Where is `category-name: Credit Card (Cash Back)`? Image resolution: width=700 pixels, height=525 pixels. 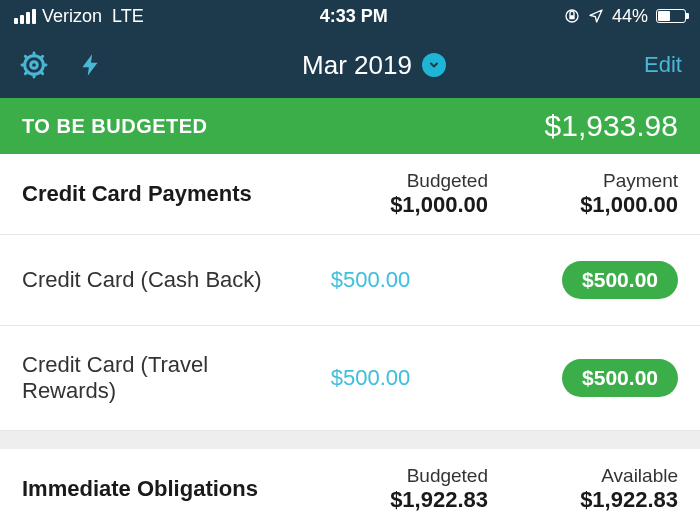 category-name: Credit Card (Cash Back) is located at coordinates (145, 280).